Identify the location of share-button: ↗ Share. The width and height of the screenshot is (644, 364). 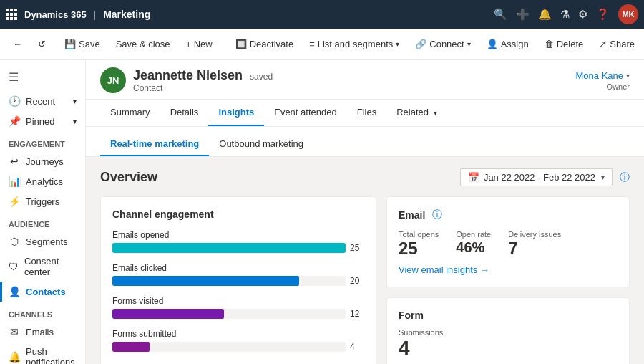
(617, 44).